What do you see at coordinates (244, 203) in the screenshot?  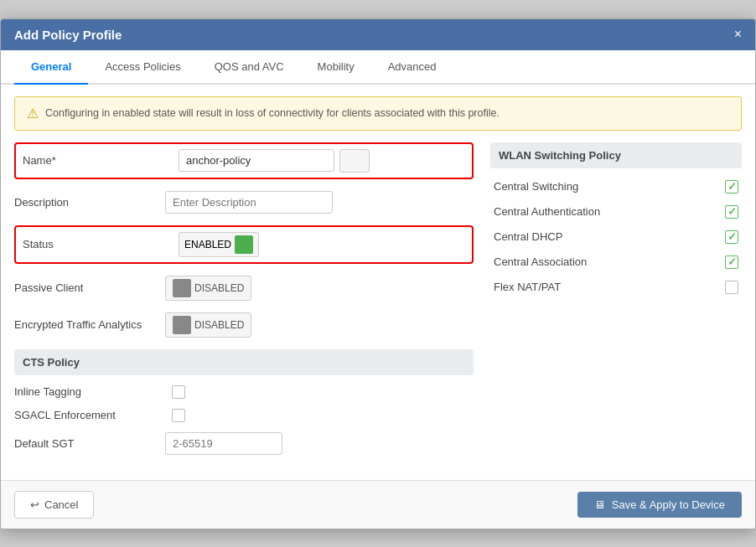 I see `description-row: Description` at bounding box center [244, 203].